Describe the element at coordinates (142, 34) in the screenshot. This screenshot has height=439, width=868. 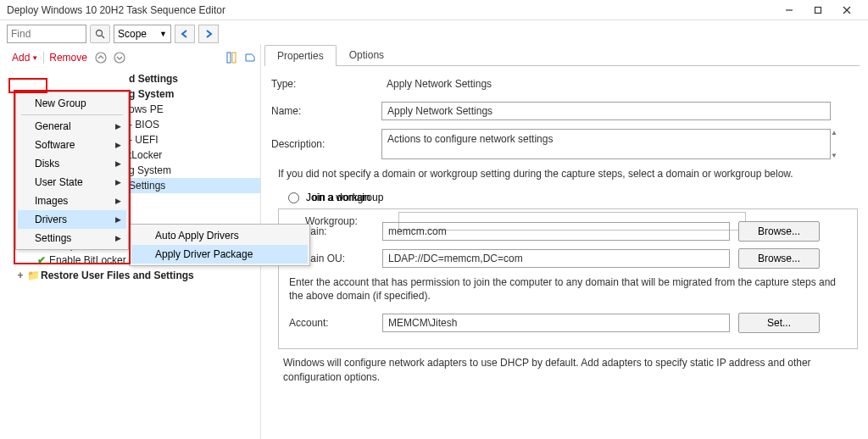
I see `scope-select: Scope▼` at that location.